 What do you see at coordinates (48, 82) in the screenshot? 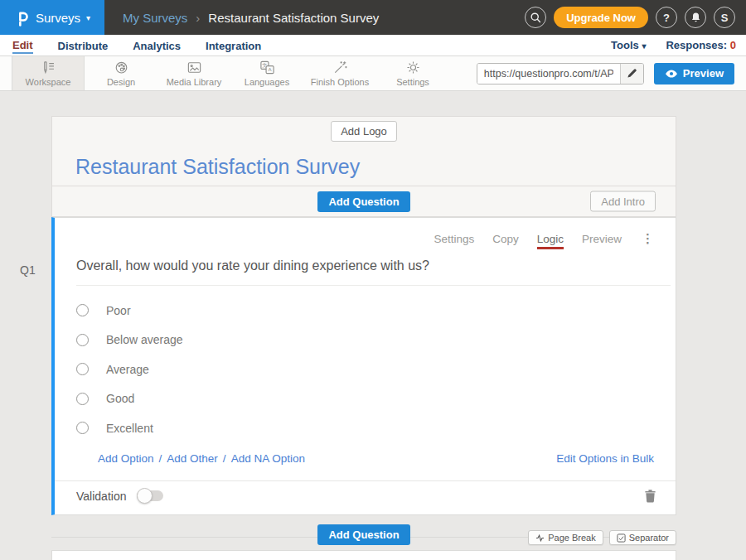
I see `toolbar-item-label: Workspace` at bounding box center [48, 82].